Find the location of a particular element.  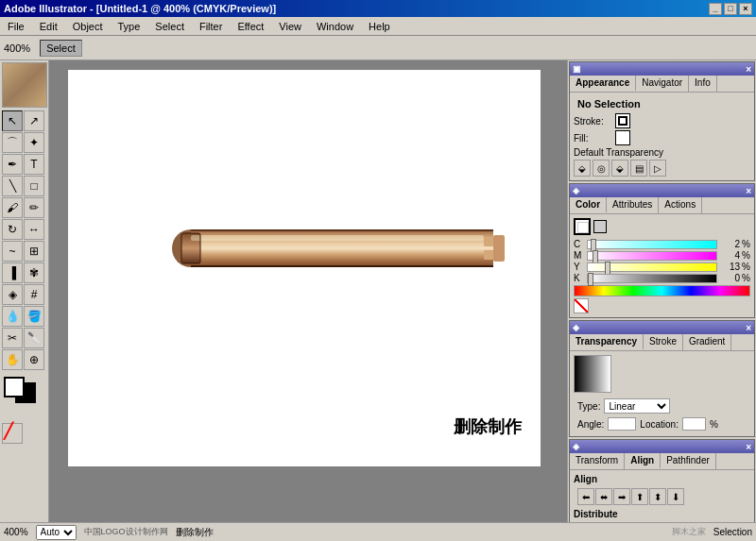

paintbrush-tool: 🖌 is located at coordinates (12, 208).